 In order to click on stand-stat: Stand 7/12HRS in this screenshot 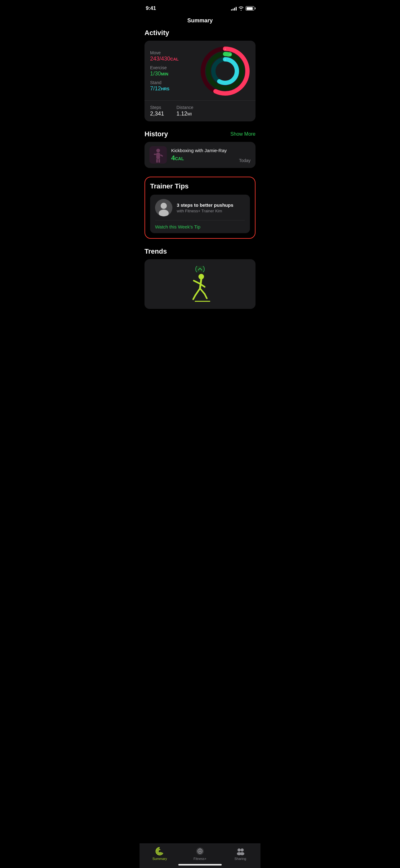, I will do `click(164, 86)`.